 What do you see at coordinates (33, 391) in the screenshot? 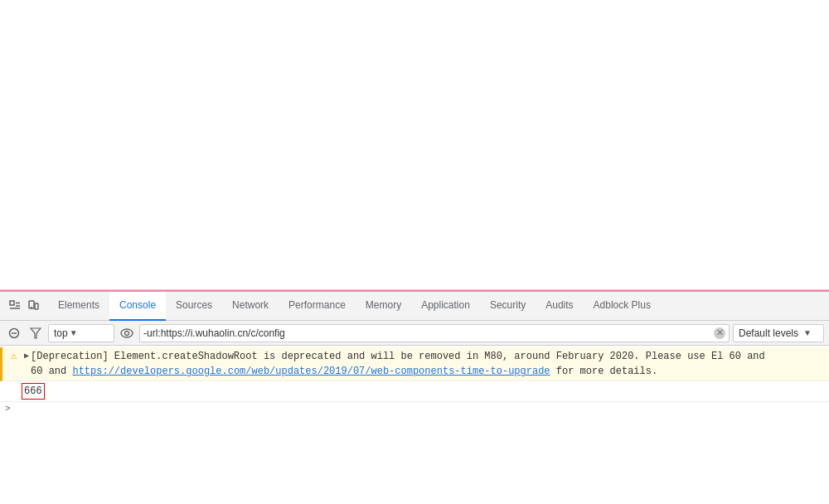
I see `console-value-666: 666` at bounding box center [33, 391].